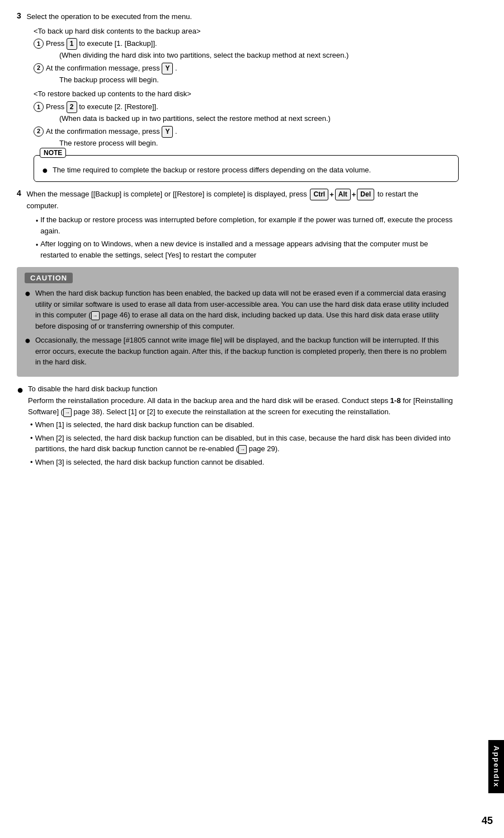  I want to click on backup-step-2: 2 At the confirmation message, press Y .…, so click(246, 74).